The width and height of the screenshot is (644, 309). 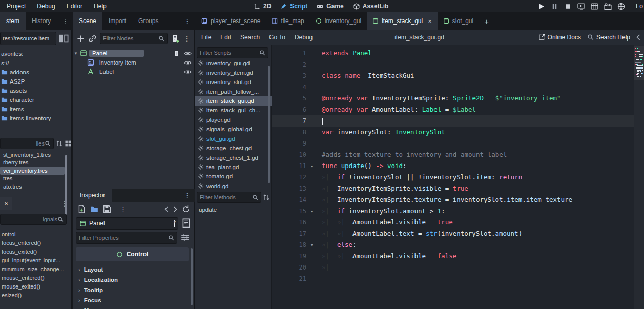 I want to click on menubar-item: Help, so click(x=100, y=6).